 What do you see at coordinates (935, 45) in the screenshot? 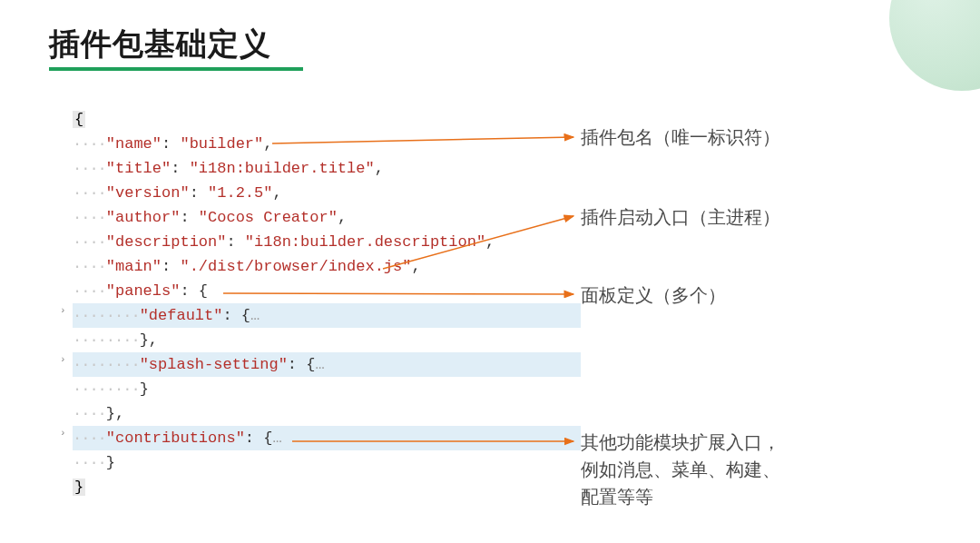
I see `corner-decoration` at bounding box center [935, 45].